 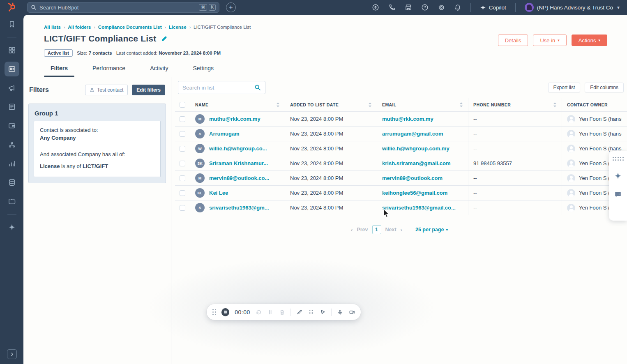 What do you see at coordinates (441, 7) in the screenshot?
I see `settings-icon` at bounding box center [441, 7].